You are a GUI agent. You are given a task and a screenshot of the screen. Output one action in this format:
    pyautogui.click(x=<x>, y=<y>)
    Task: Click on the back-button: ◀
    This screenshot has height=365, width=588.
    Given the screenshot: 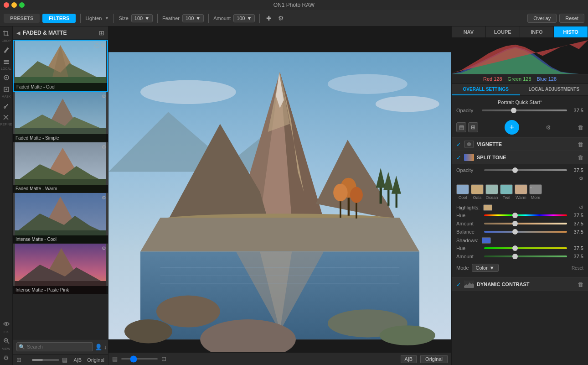 What is the action you would take?
    pyautogui.click(x=18, y=33)
    